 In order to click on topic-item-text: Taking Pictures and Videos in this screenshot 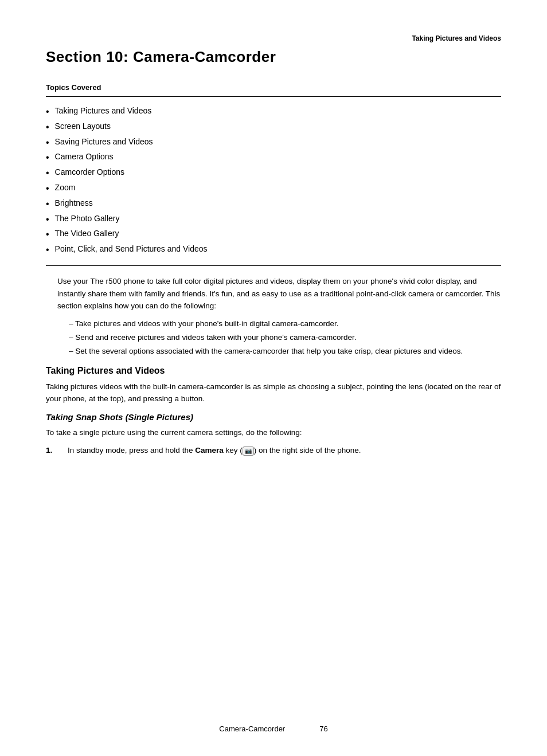, I will do `click(103, 111)`.